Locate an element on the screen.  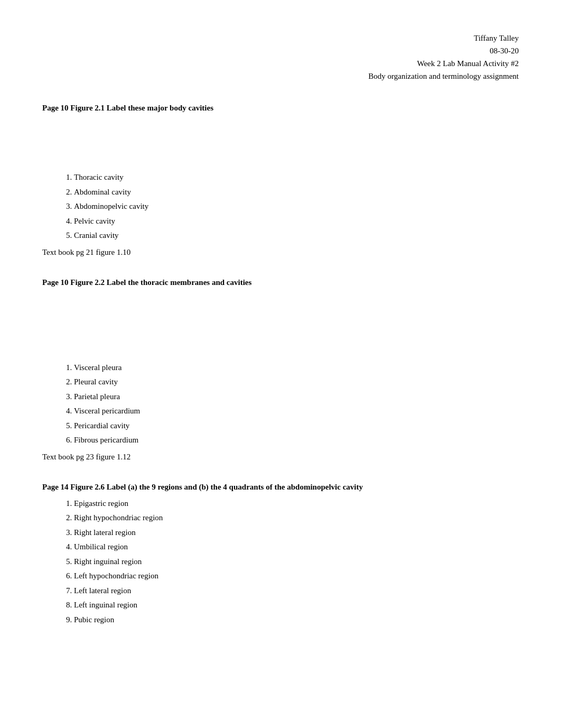
list-item: Abdominal cavity is located at coordinates (296, 192).